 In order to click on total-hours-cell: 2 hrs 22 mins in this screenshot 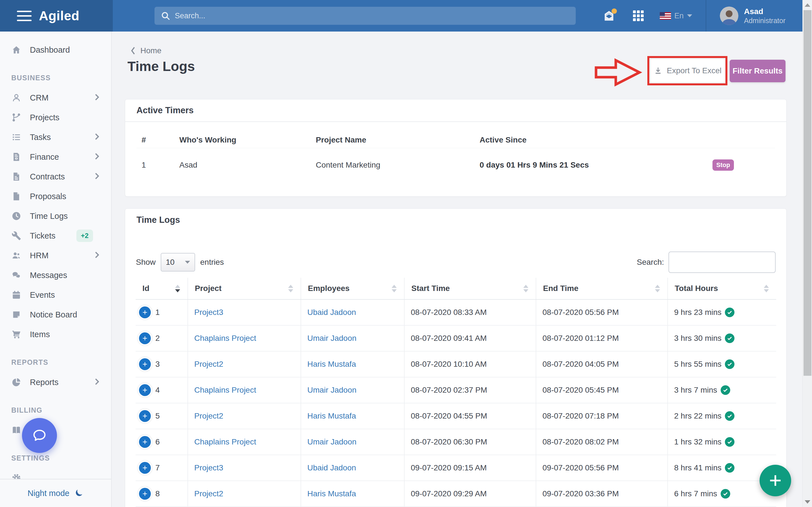, I will do `click(698, 416)`.